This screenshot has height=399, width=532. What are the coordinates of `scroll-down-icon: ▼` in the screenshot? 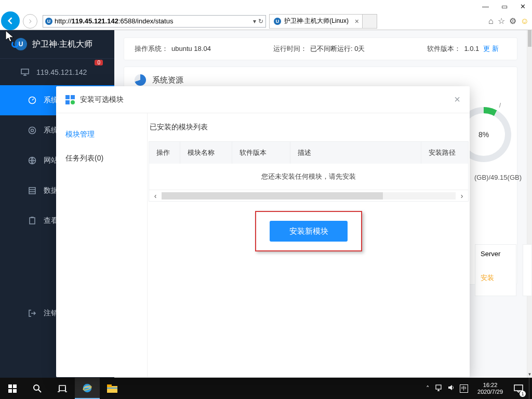 It's located at (530, 374).